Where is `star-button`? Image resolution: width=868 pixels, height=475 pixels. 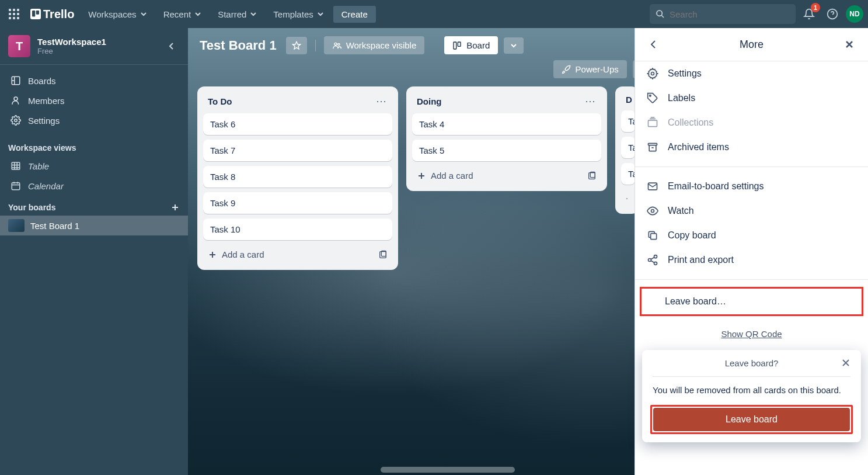 star-button is located at coordinates (297, 46).